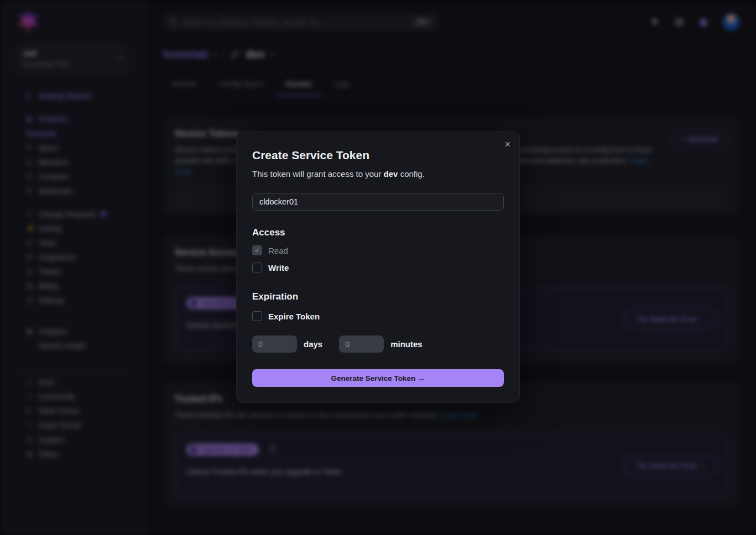  Describe the element at coordinates (294, 316) in the screenshot. I see `expire-token-label: Expire Token` at that location.